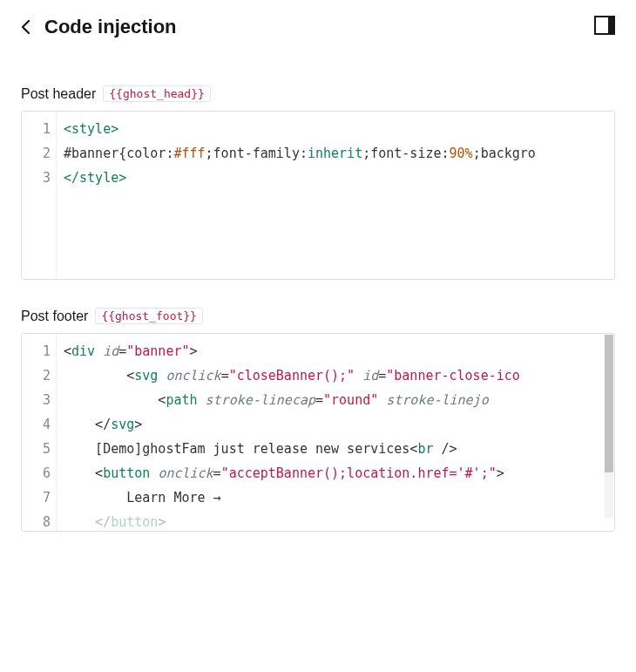 This screenshot has width=636, height=672. Describe the element at coordinates (605, 25) in the screenshot. I see `panel-right-icon` at that location.